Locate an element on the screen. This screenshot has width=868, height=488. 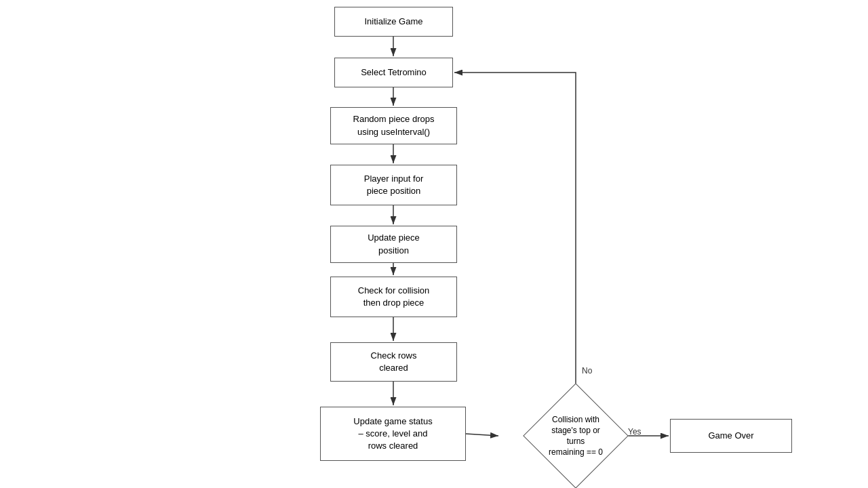
rows-box: Check rowscleared is located at coordinates (393, 362).